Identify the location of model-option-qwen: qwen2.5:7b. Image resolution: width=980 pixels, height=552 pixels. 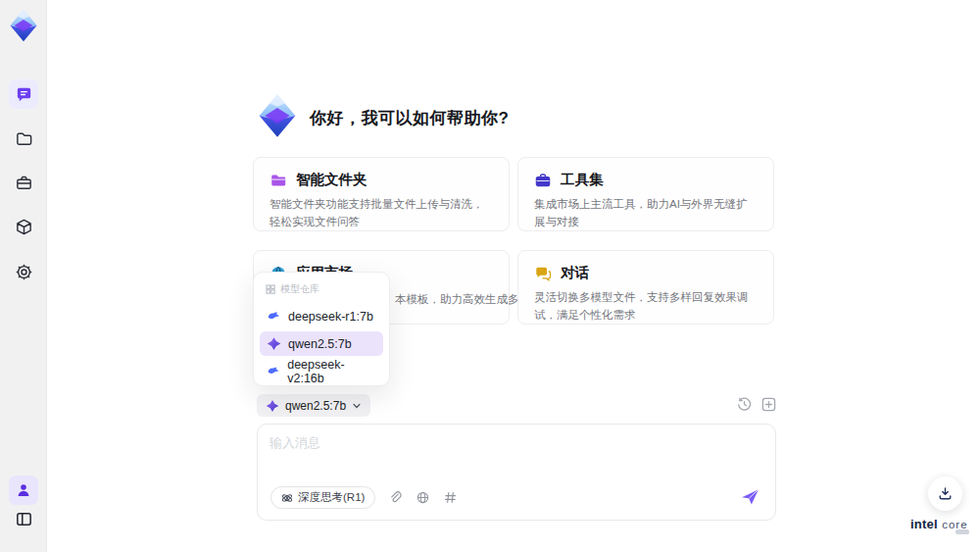
(321, 343).